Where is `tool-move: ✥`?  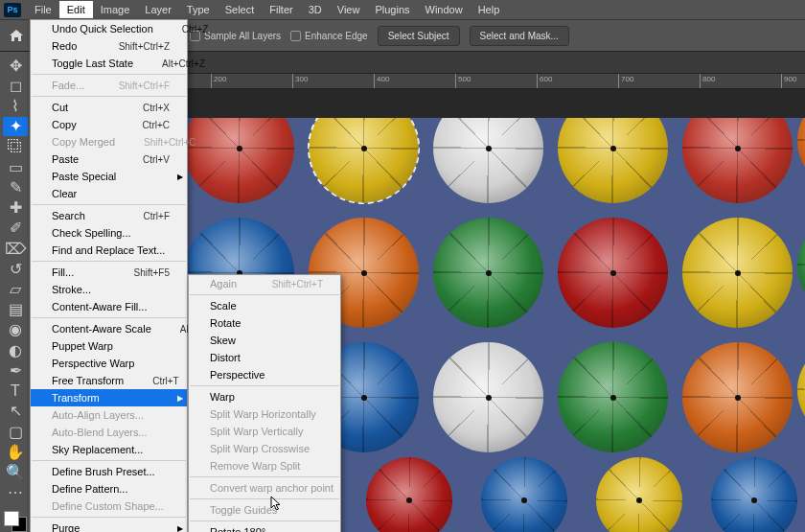 tool-move: ✥ is located at coordinates (15, 65).